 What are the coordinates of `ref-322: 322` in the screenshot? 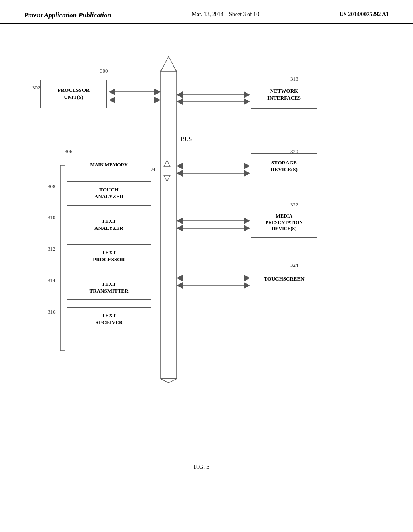 It's located at (294, 205).